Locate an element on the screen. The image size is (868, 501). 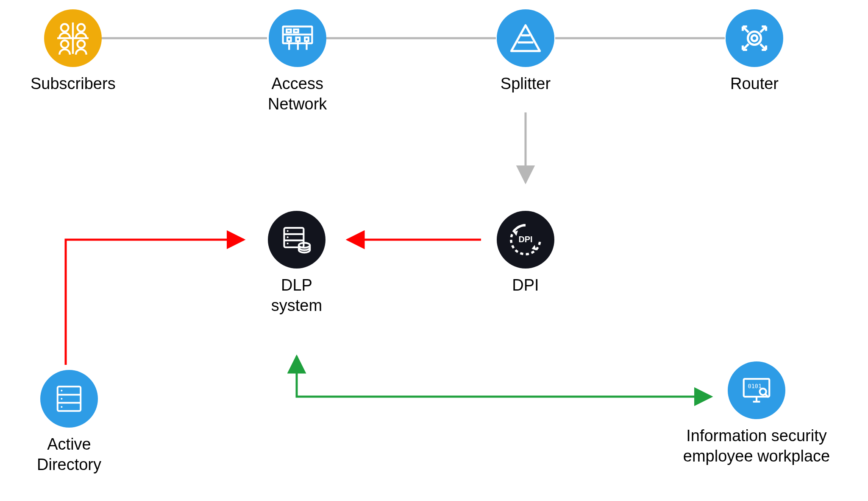
node-circle: 0101 is located at coordinates (757, 390).